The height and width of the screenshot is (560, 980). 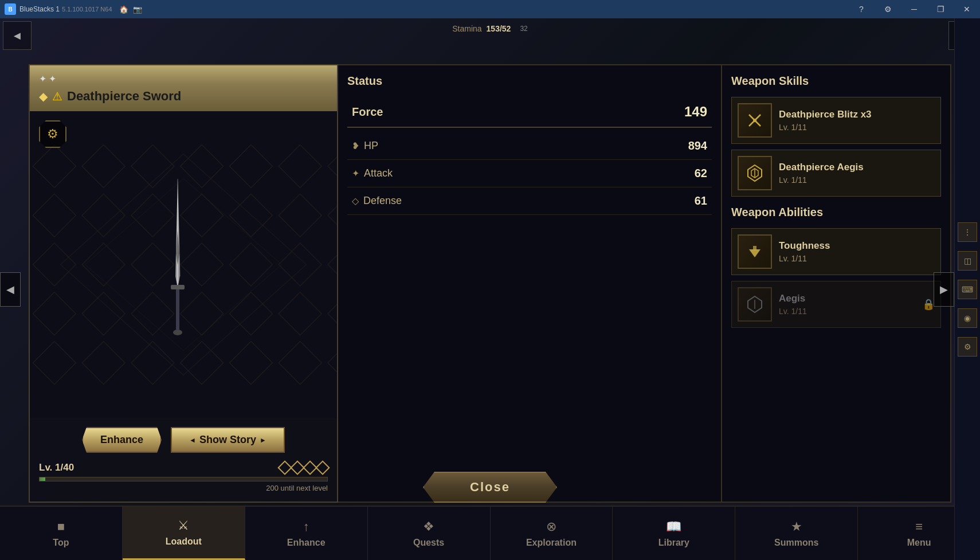 What do you see at coordinates (383, 201) in the screenshot?
I see `defense-label: Defense` at bounding box center [383, 201].